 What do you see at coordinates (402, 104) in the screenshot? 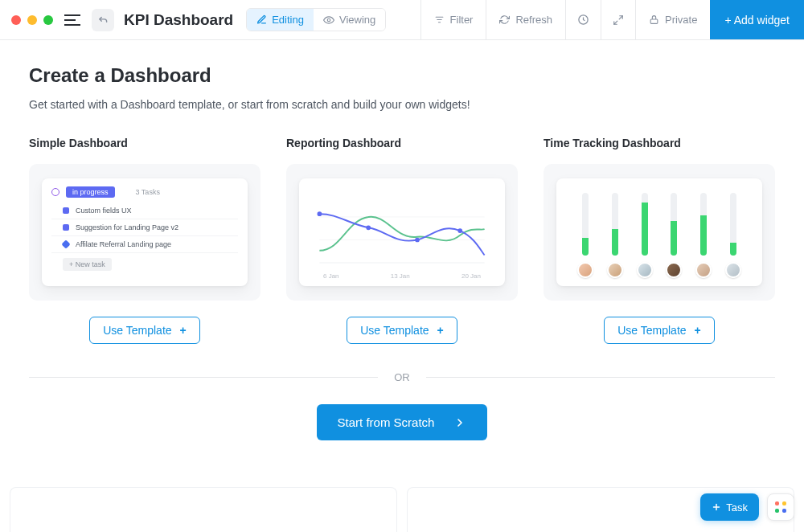
I see `page-subheading: Get started with a Dashboard template, o…` at bounding box center [402, 104].